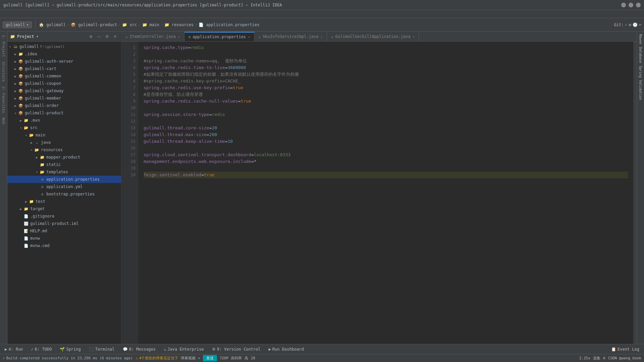  Describe the element at coordinates (64, 54) in the screenshot. I see `tree-item-idea: ▶ 📁 .idea` at that location.